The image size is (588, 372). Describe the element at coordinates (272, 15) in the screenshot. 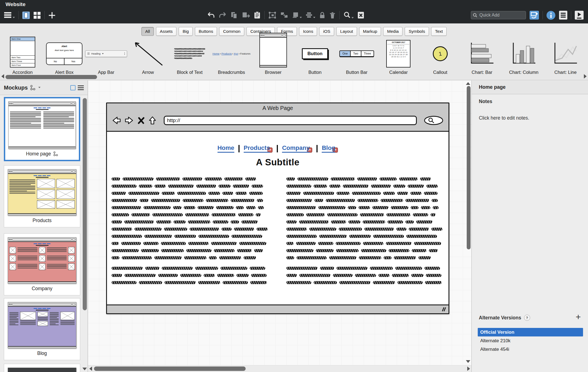

I see `group-icon` at that location.